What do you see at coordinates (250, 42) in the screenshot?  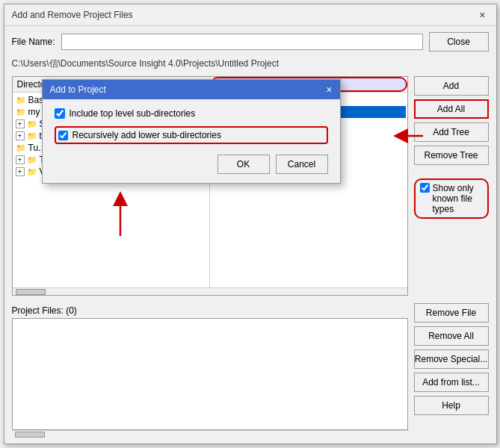 I see `file-name-row: File Name: Close` at bounding box center [250, 42].